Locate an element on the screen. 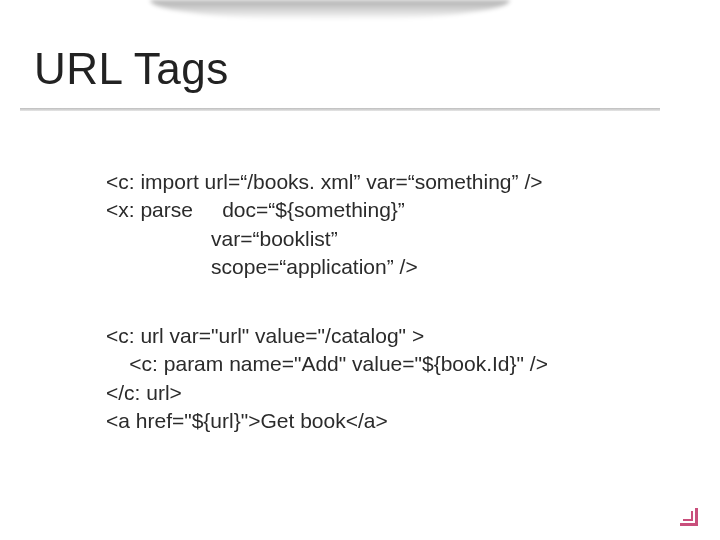 The height and width of the screenshot is (540, 720). code-block-url-tag: <c: url var="url" value="/catalog" > <c:… is located at coordinates (327, 378).